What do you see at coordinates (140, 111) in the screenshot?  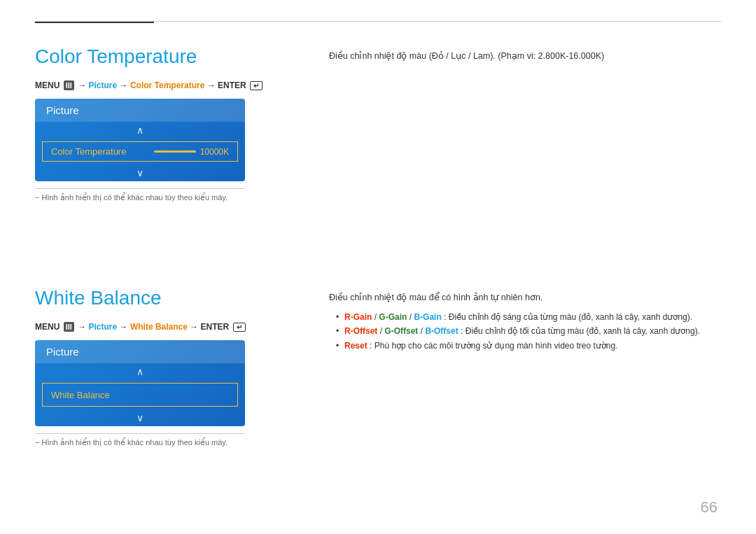 I see `picture-box-header: Picture` at bounding box center [140, 111].